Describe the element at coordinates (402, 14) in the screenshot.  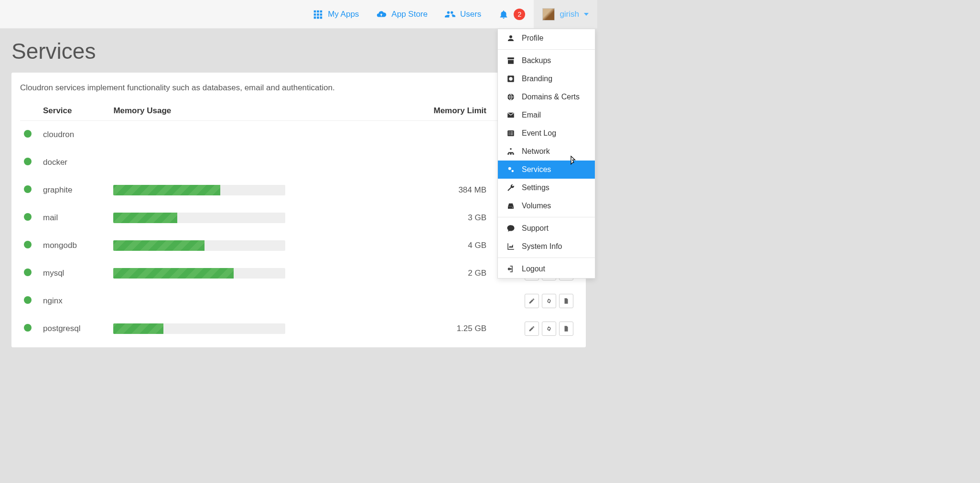
I see `nav-app-store: App Store` at that location.